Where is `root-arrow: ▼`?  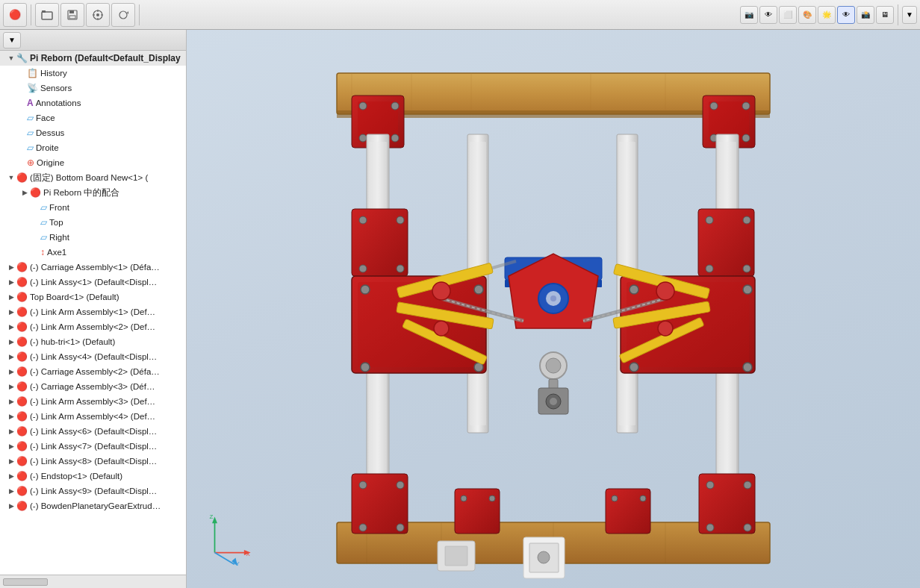 root-arrow: ▼ is located at coordinates (11, 58).